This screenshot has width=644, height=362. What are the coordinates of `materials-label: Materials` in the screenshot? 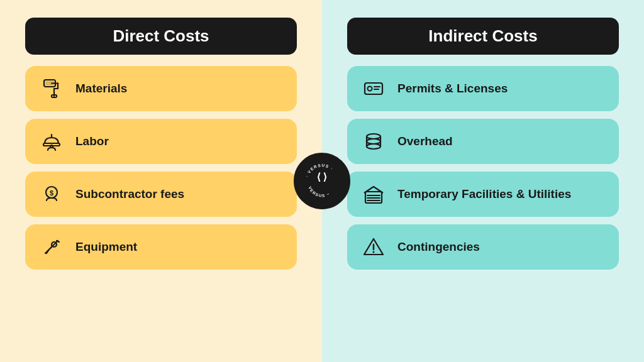 It's located at (101, 89).